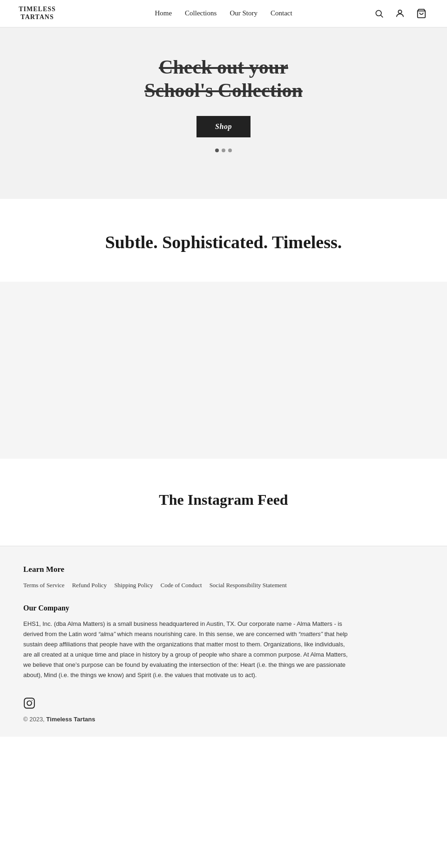  I want to click on hero-heading-line2: School's Collection, so click(224, 90).